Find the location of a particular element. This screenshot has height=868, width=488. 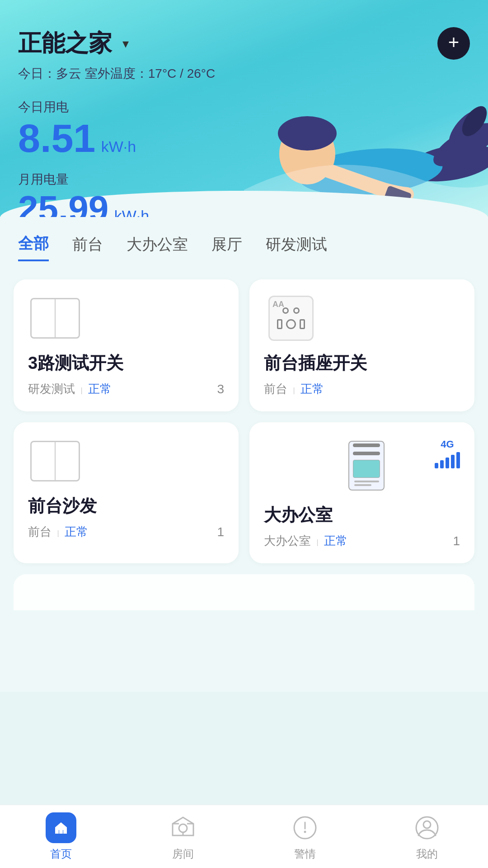

device-name-3: 前台沙发 is located at coordinates (126, 506).